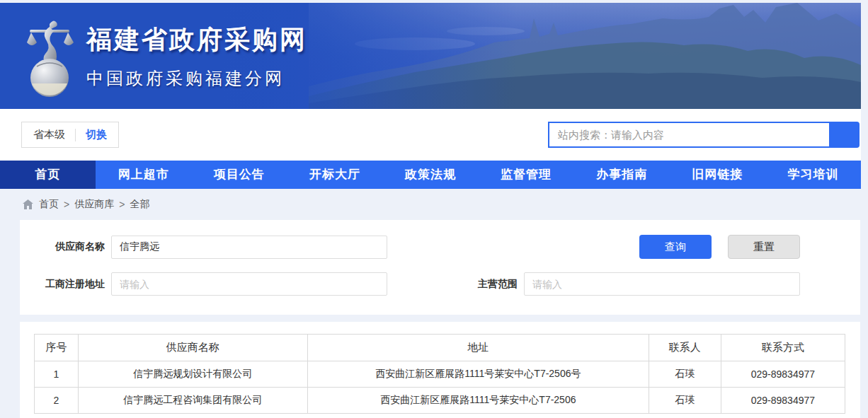 Image resolution: width=868 pixels, height=418 pixels. I want to click on site-search-button, so click(844, 134).